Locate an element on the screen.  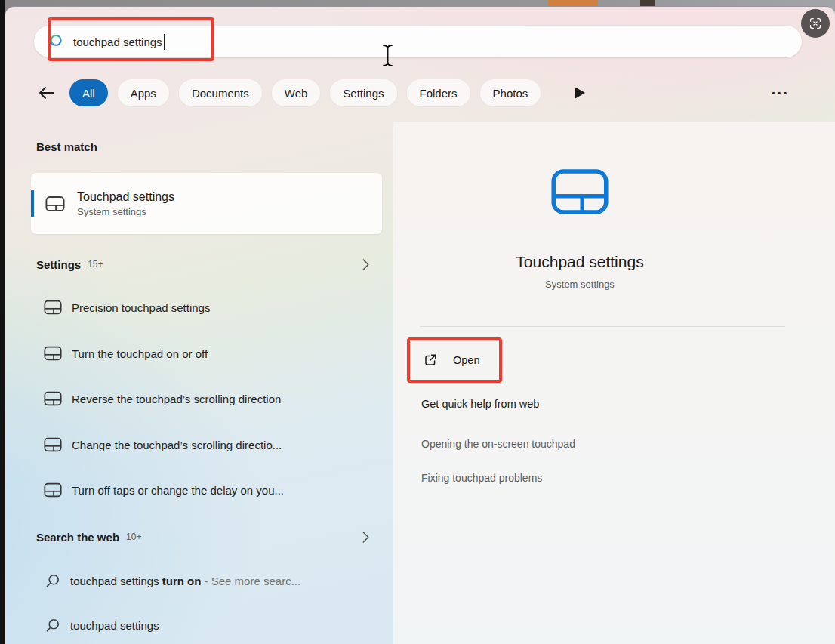
result-label: Precision touchpad settings is located at coordinates (140, 308).